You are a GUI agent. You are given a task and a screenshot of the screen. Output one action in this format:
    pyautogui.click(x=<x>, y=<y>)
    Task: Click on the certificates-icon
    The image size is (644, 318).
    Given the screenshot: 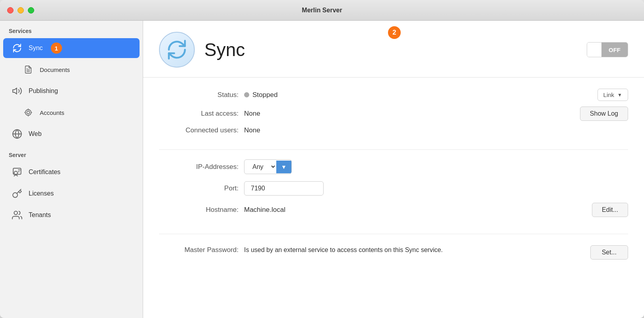 What is the action you would take?
    pyautogui.click(x=17, y=172)
    